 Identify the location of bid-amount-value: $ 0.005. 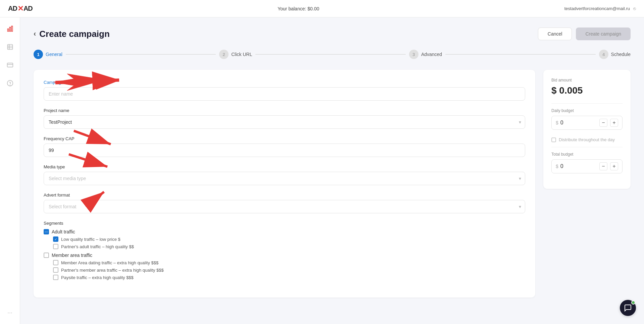
(587, 91).